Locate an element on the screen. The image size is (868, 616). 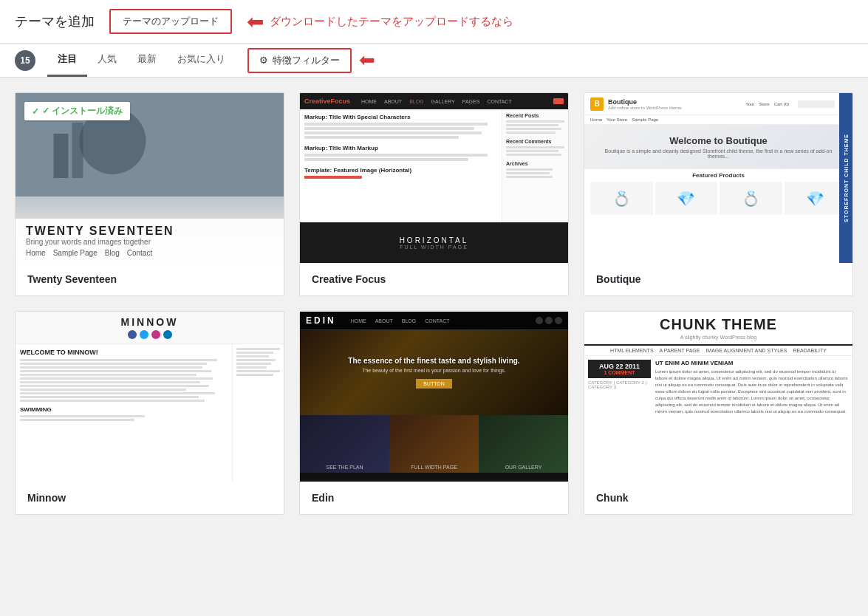
bq-header: B Boutique Add online store to WordPress… is located at coordinates (718, 104).